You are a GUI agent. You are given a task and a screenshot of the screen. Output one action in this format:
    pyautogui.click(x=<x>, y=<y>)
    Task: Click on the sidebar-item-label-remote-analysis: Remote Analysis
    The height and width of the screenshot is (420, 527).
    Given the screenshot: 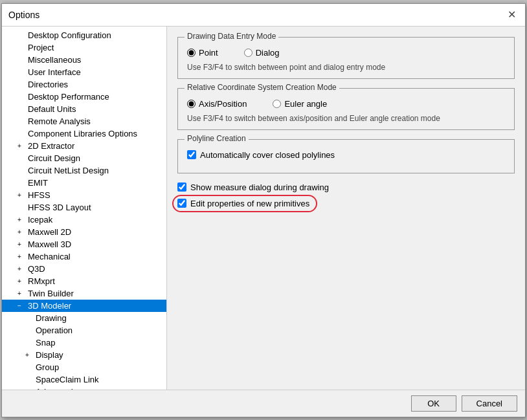 What is the action you would take?
    pyautogui.click(x=60, y=122)
    